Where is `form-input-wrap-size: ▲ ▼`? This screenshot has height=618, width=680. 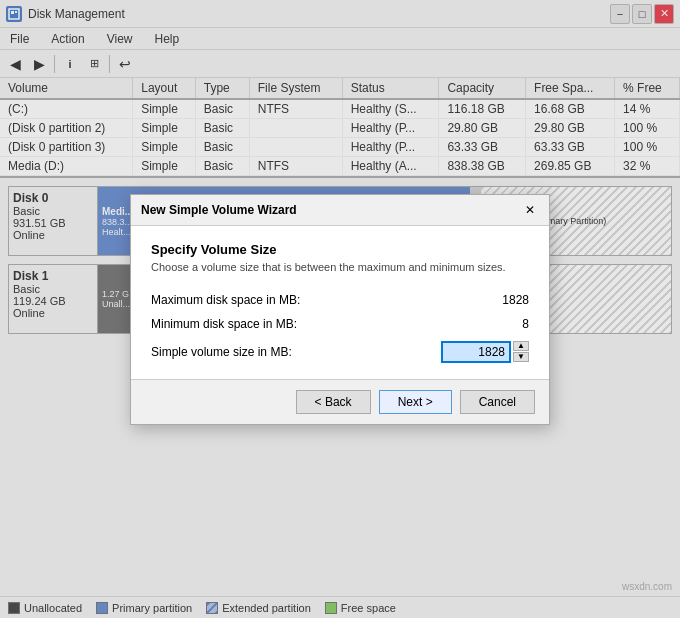
form-input-wrap-size: ▲ ▼ is located at coordinates (485, 352).